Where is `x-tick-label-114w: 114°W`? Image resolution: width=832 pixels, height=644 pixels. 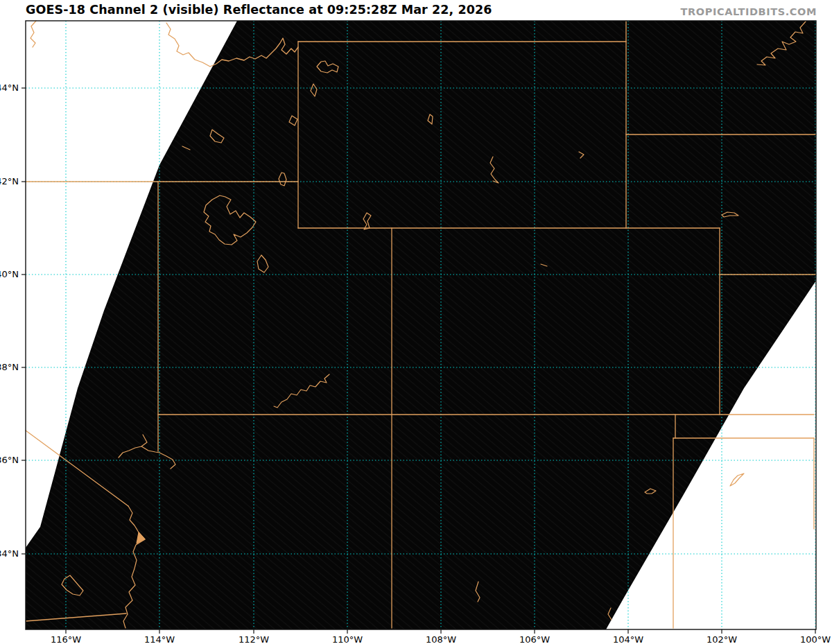
x-tick-label-114w: 114°W is located at coordinates (159, 639).